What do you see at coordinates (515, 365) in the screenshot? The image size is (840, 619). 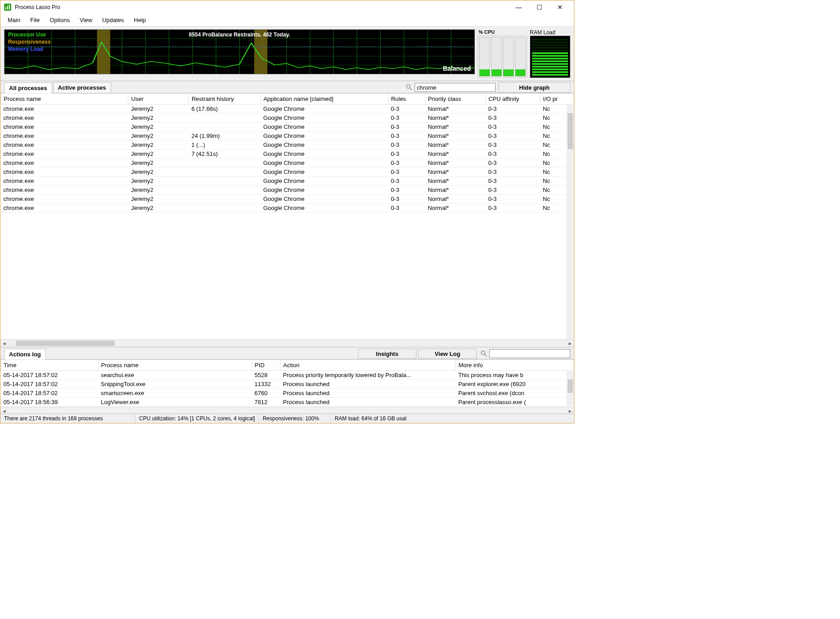 I see `column-header: More info` at bounding box center [515, 365].